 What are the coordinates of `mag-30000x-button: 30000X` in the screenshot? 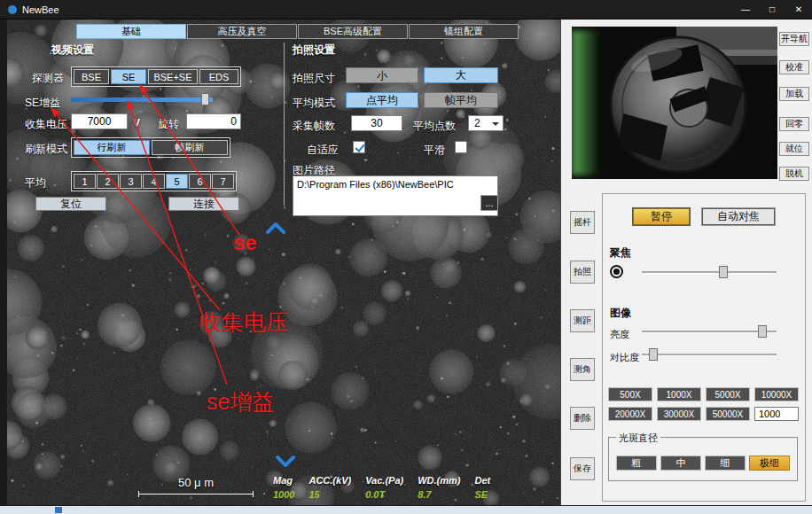 It's located at (679, 414).